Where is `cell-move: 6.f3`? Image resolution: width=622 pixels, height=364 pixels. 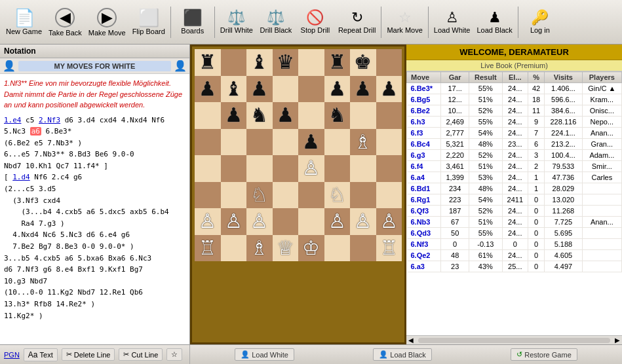 cell-move: 6.f3 is located at coordinates (424, 134).